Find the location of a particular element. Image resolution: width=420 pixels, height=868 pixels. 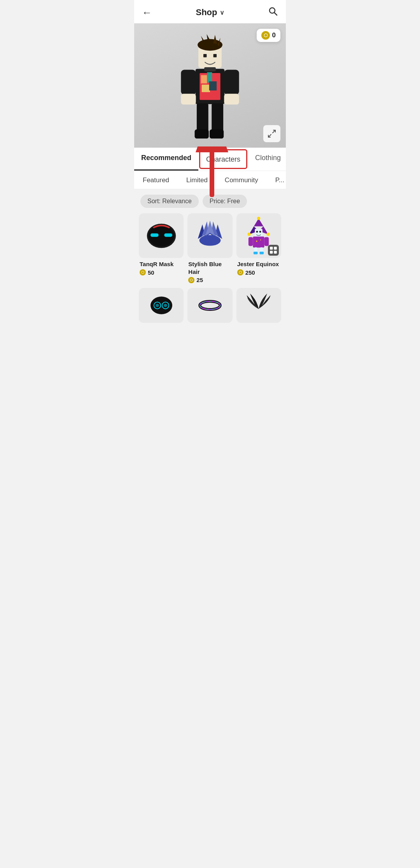

content-area: Sort: Relevance Price: Free is located at coordinates (210, 260).